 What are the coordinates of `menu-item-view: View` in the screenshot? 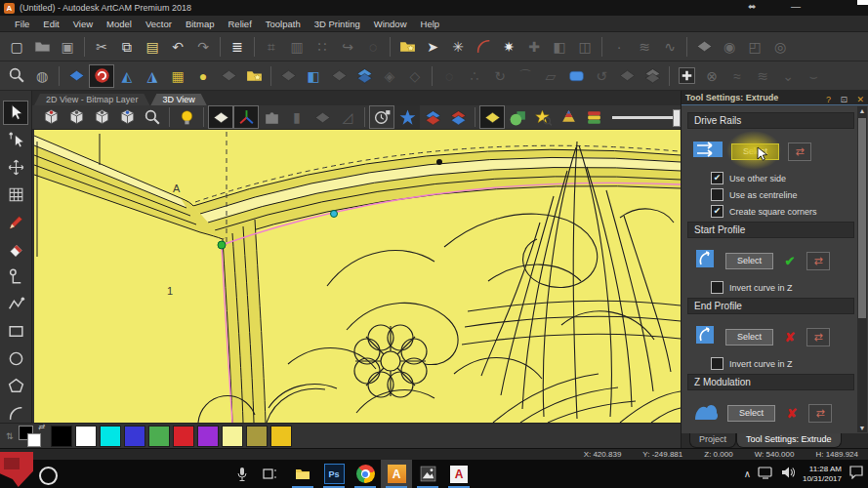 It's located at (83, 23).